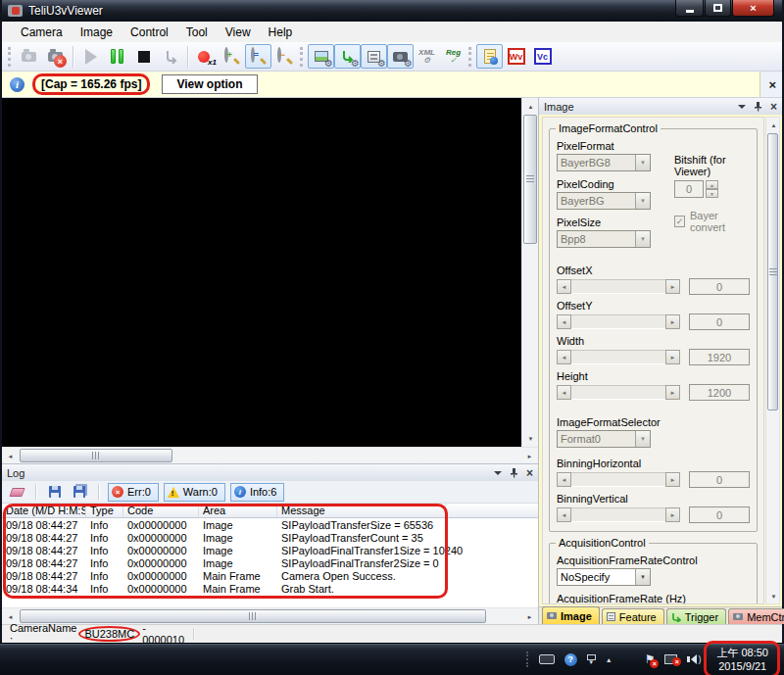 Image resolution: width=784 pixels, height=675 pixels. Describe the element at coordinates (618, 286) in the screenshot. I see `offsetx-slider` at that location.